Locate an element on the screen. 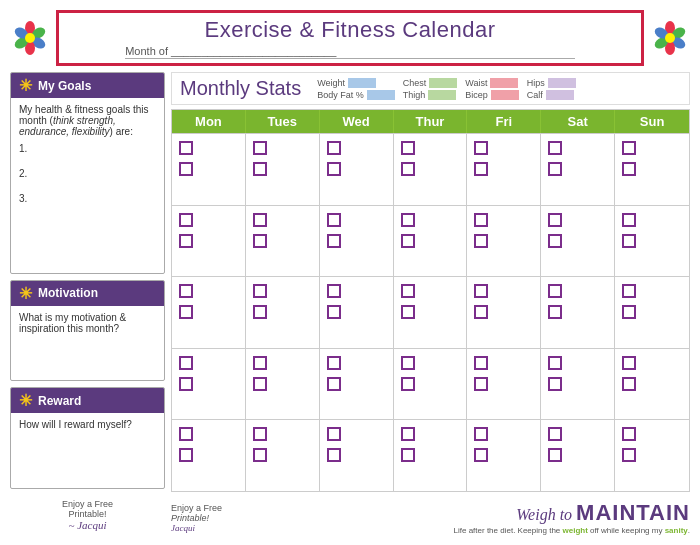  stat-color-box-bodyfat% is located at coordinates (381, 95).